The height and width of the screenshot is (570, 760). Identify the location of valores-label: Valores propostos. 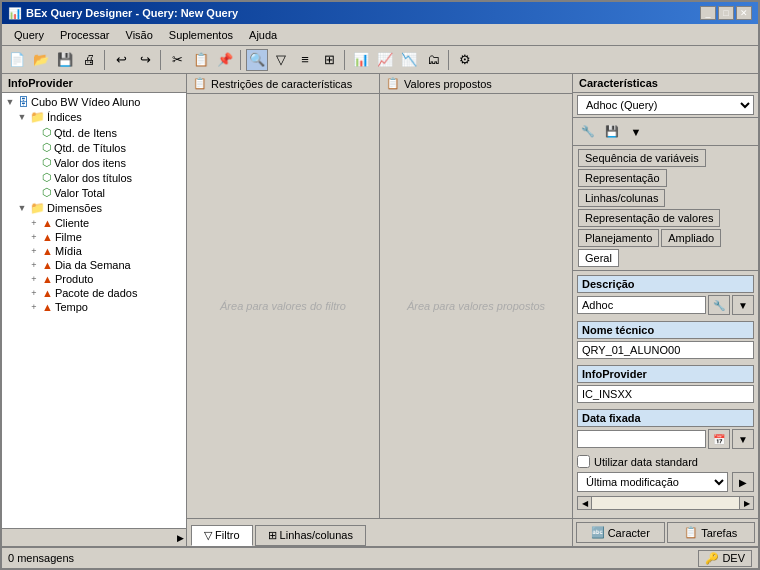
(448, 84).